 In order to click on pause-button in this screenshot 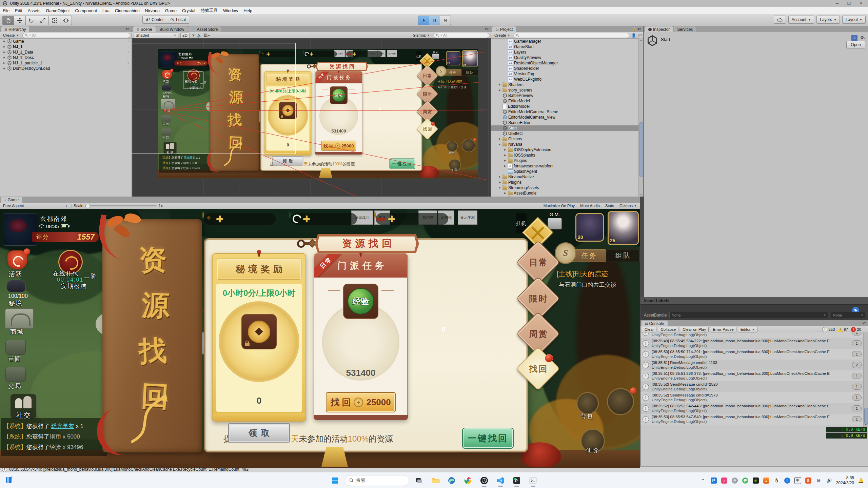, I will do `click(435, 20)`.